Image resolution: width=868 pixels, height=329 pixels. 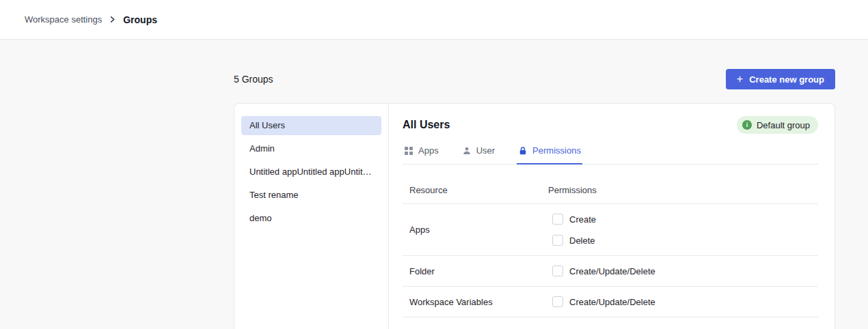 What do you see at coordinates (312, 218) in the screenshot?
I see `group-list-item-demo: demo` at bounding box center [312, 218].